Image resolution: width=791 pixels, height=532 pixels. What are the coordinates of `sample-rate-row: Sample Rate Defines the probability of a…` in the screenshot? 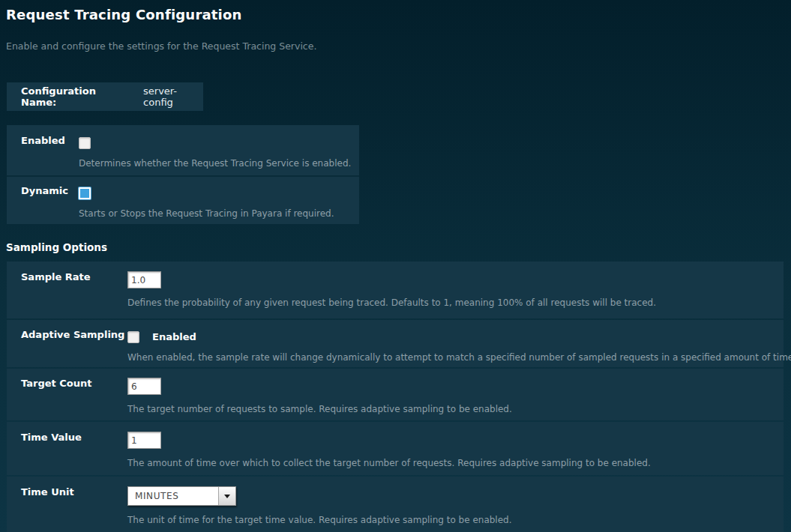 It's located at (395, 290).